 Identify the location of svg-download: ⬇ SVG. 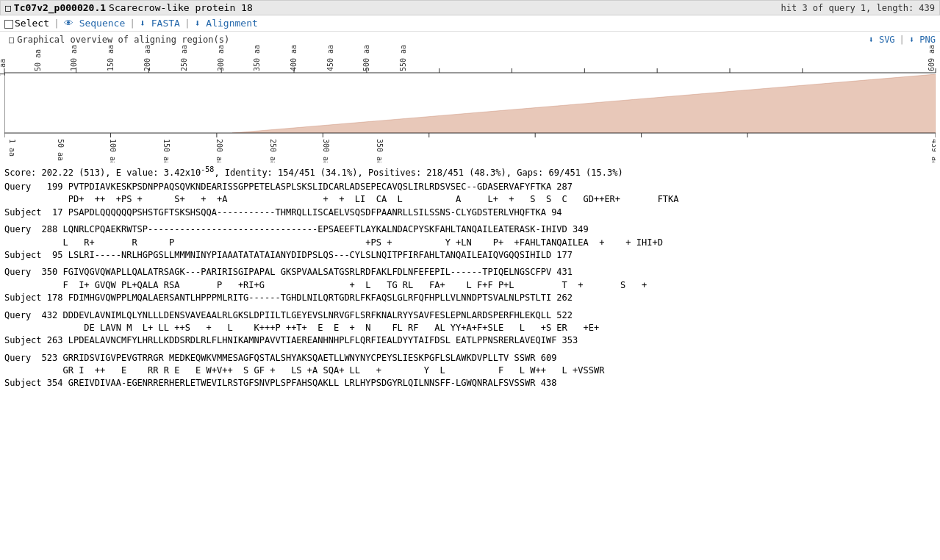
(881, 40).